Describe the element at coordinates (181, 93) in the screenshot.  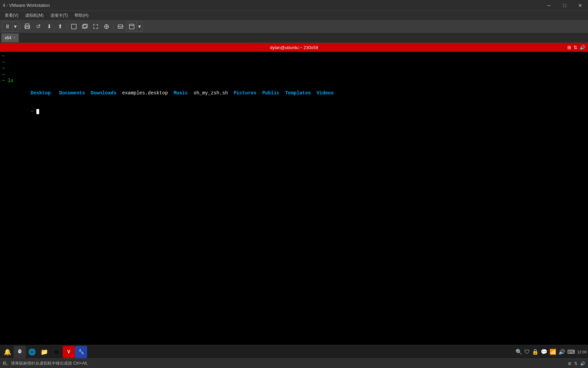
I see `ls-music: Music` at that location.